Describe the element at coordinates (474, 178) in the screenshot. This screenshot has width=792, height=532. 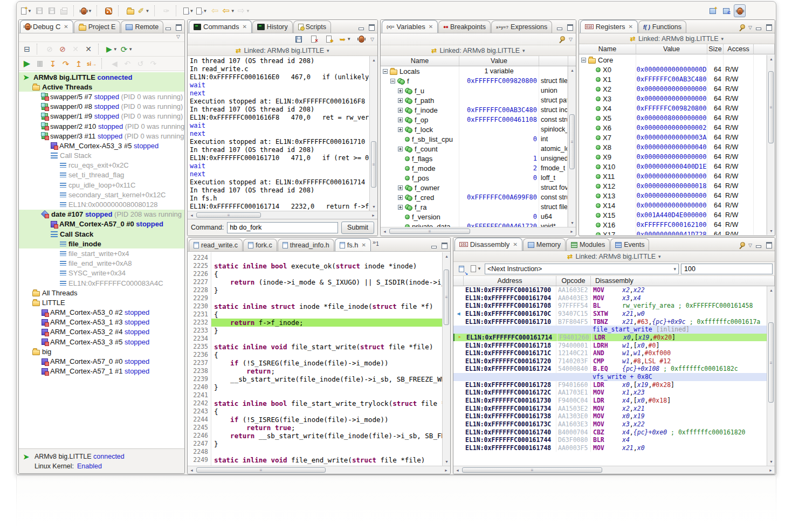
I see `variable-row: f_pos0loff_t` at that location.